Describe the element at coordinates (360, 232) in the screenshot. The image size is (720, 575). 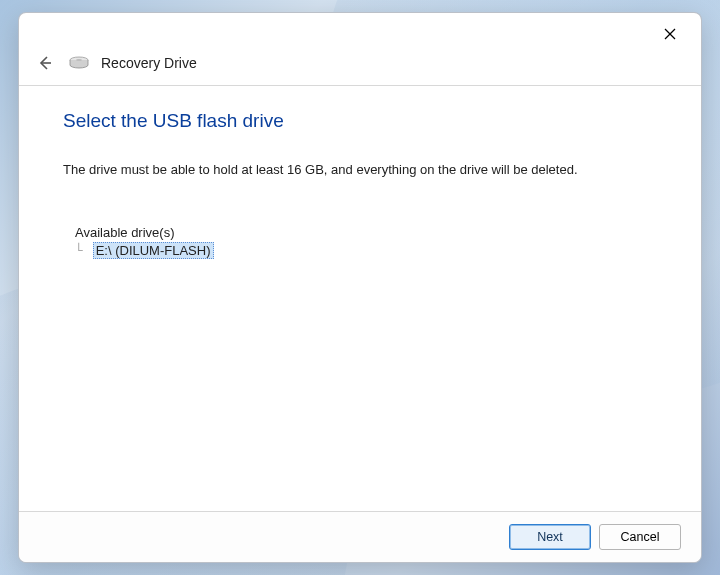
I see `available-drives-label: Available drive(s)` at that location.